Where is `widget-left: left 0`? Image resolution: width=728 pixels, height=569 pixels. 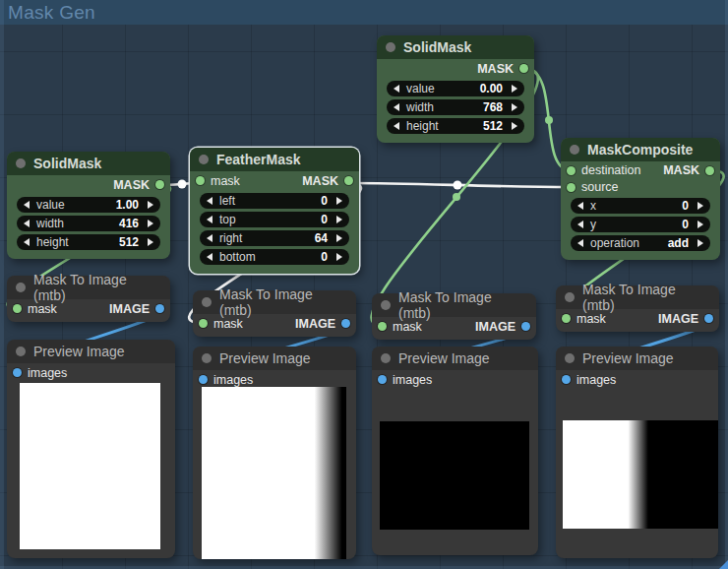 widget-left: left 0 is located at coordinates (274, 201).